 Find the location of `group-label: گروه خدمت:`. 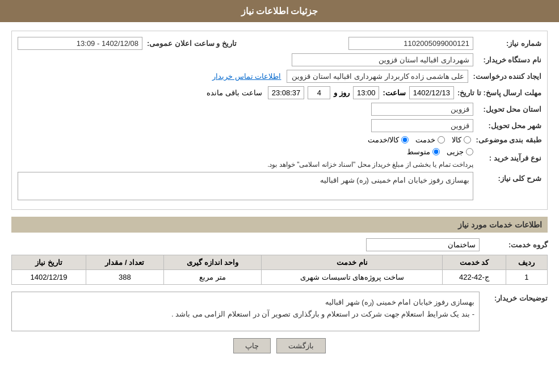

group-label: گروه خدمت: is located at coordinates (514, 245).